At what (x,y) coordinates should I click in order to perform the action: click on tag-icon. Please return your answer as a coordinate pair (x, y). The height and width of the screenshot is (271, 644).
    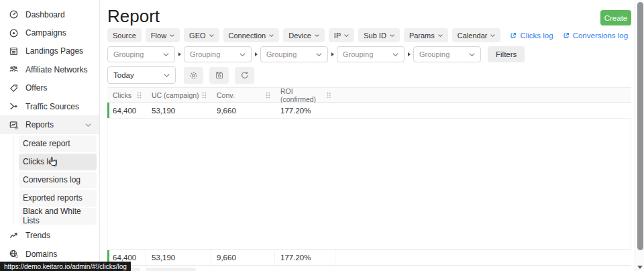
    Looking at the image, I should click on (13, 89).